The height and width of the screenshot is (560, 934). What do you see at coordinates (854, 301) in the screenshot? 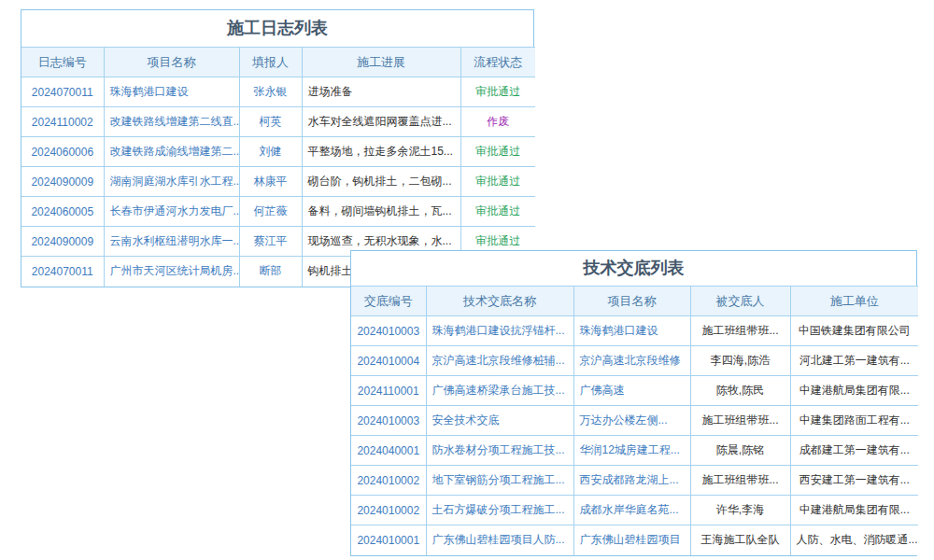
I see `column-header-disclosure-unit: 施工单位` at bounding box center [854, 301].